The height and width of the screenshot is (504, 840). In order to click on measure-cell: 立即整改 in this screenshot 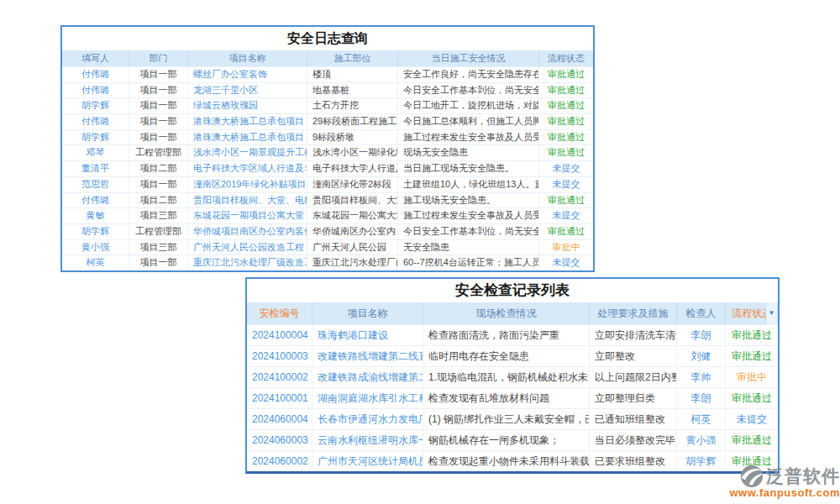, I will do `click(633, 356)`.